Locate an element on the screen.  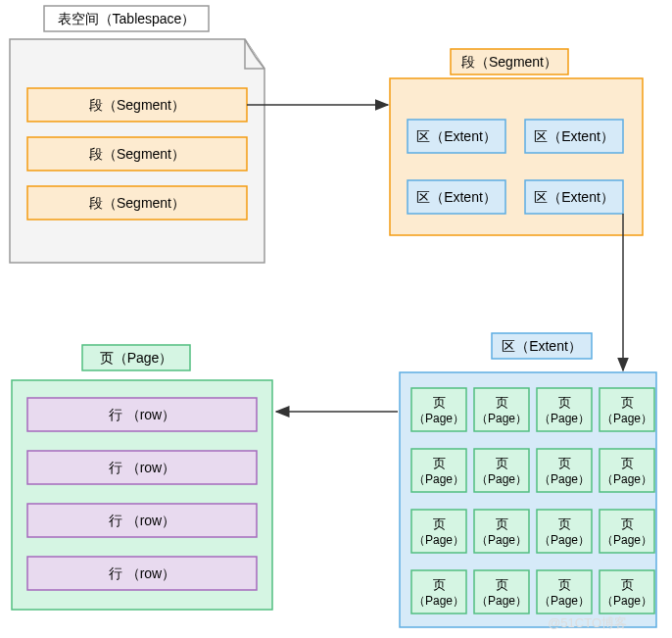
segment-title: 段（Segment） is located at coordinates (509, 62).